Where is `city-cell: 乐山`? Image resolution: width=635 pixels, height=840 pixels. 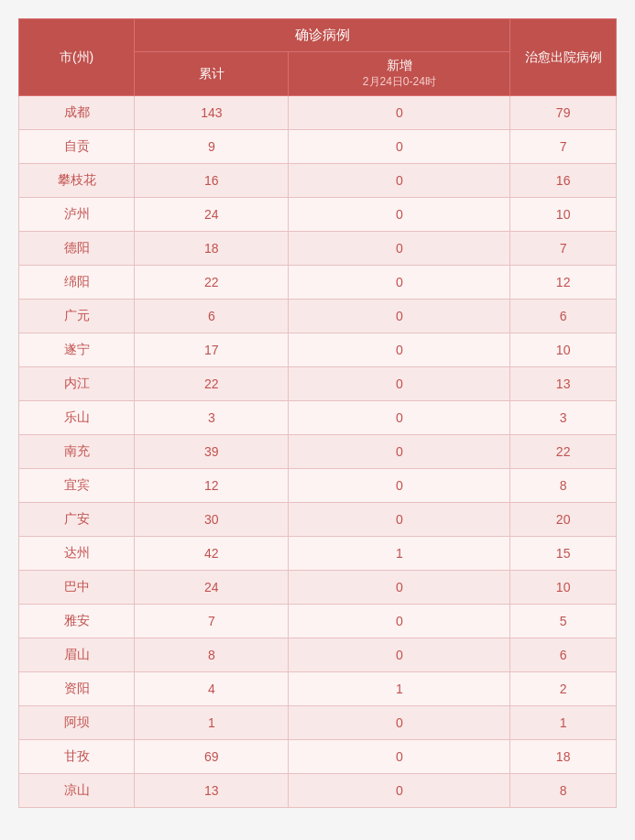
city-cell: 乐山 is located at coordinates (77, 418).